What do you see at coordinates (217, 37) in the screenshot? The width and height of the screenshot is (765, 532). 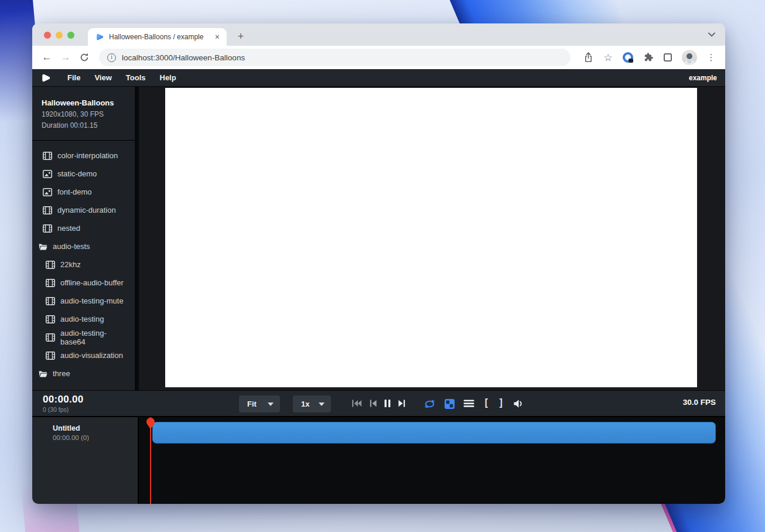 I see `tab-close-icon: ×` at bounding box center [217, 37].